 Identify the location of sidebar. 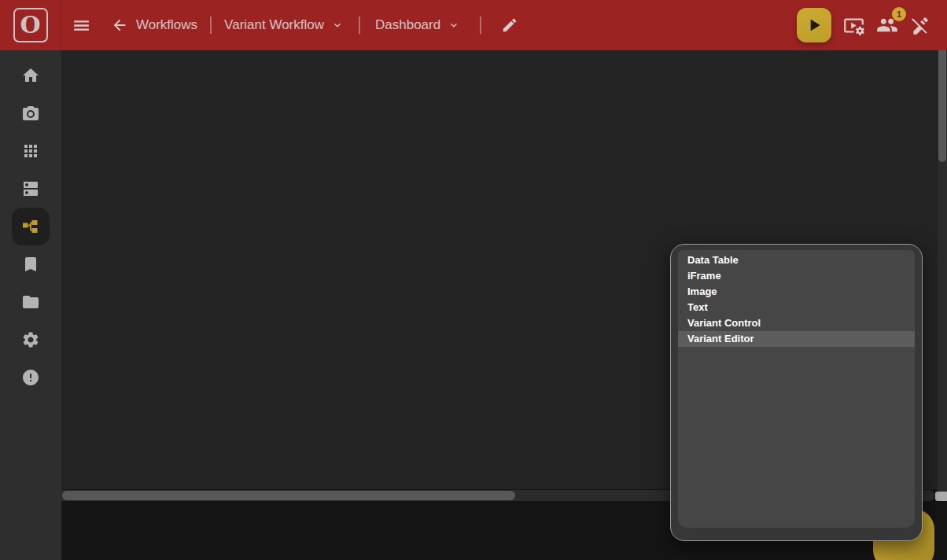
(31, 305).